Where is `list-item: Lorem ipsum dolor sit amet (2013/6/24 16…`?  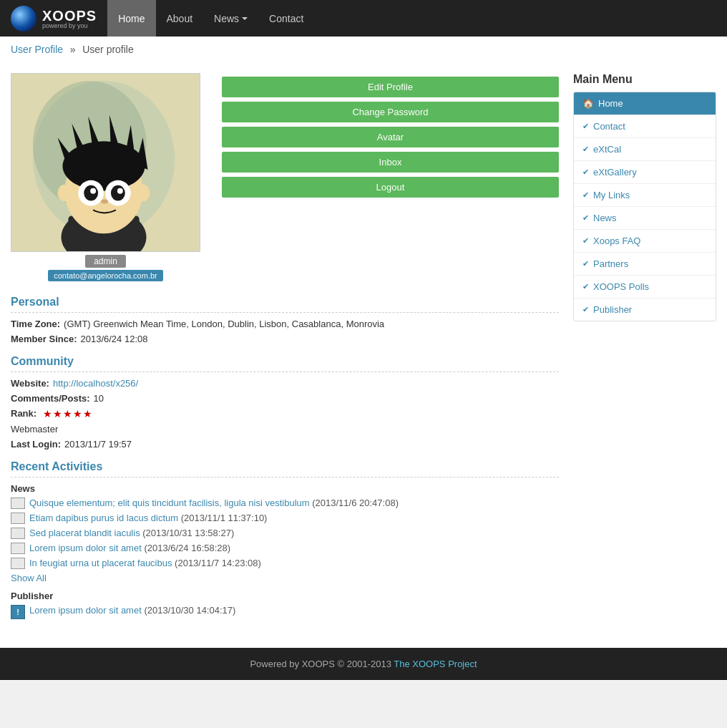 list-item: Lorem ipsum dolor sit amet (2013/6/24 16… is located at coordinates (285, 548).